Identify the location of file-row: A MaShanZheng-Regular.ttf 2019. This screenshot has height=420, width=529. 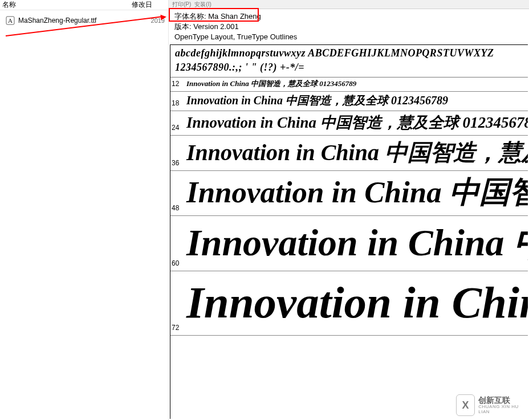
(84, 21).